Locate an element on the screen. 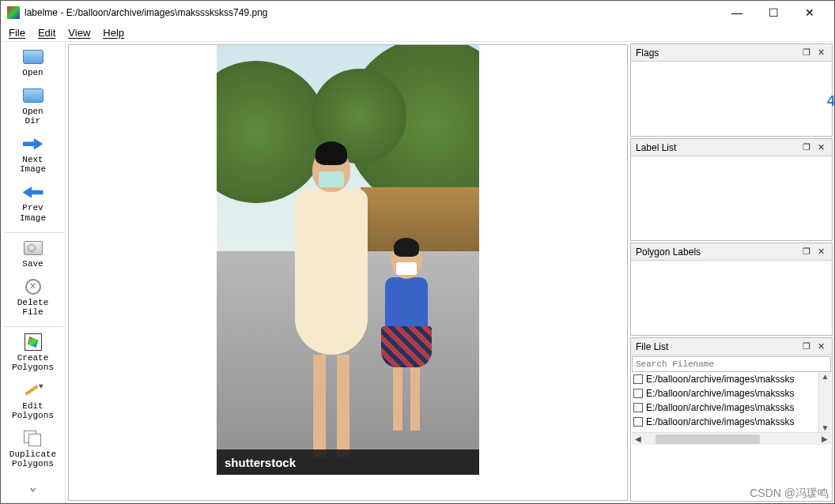 The image size is (835, 504). tool-prev-image: Prev Image is located at coordinates (33, 204).